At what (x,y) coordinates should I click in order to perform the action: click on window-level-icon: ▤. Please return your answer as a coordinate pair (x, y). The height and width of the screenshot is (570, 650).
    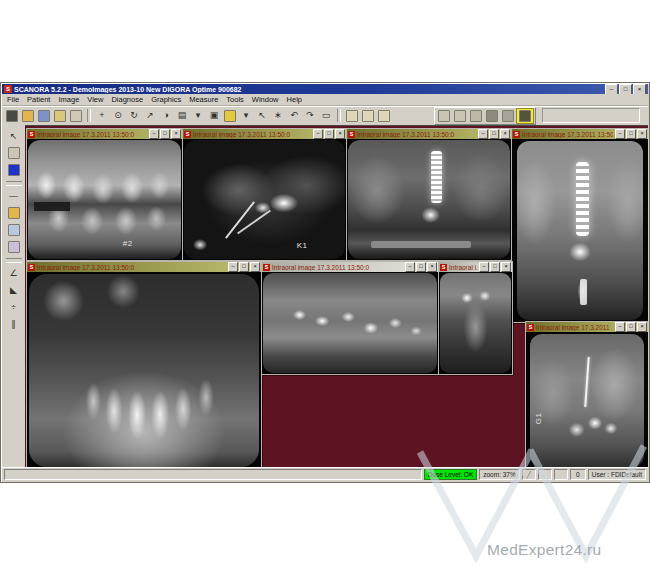
    Looking at the image, I should click on (182, 116).